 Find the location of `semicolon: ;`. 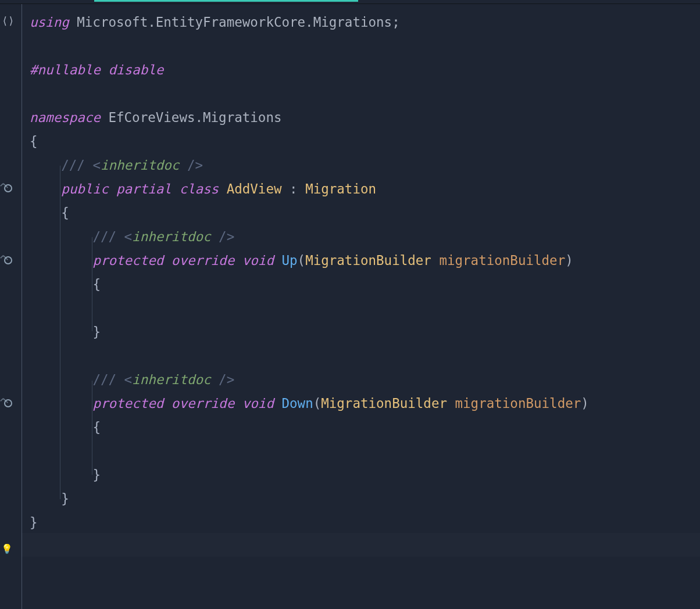

semicolon: ; is located at coordinates (396, 22).